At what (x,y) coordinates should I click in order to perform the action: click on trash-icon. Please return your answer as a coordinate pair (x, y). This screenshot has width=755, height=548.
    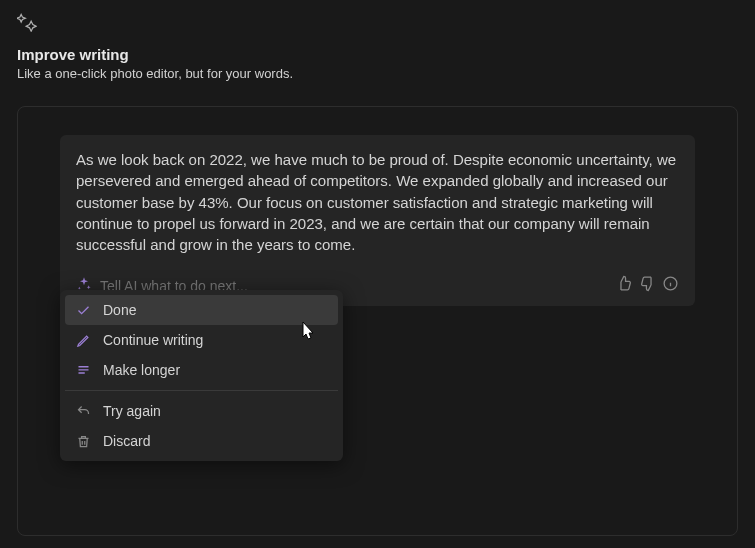
    Looking at the image, I should click on (83, 441).